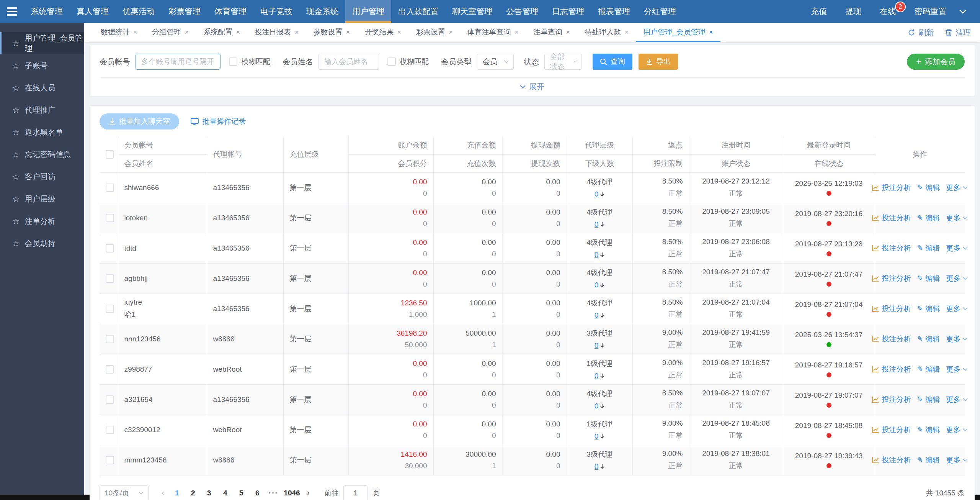  I want to click on next-page-button: ›, so click(309, 493).